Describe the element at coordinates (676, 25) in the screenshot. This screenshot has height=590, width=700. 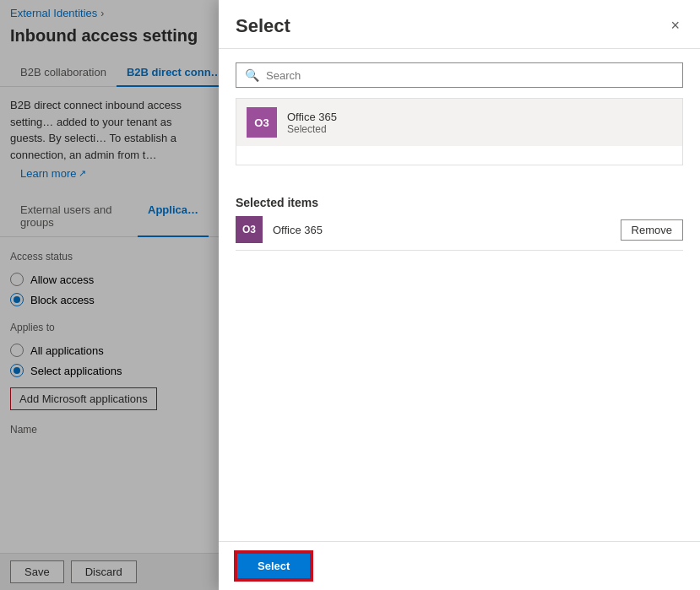
I see `modal-close-button: ×` at that location.